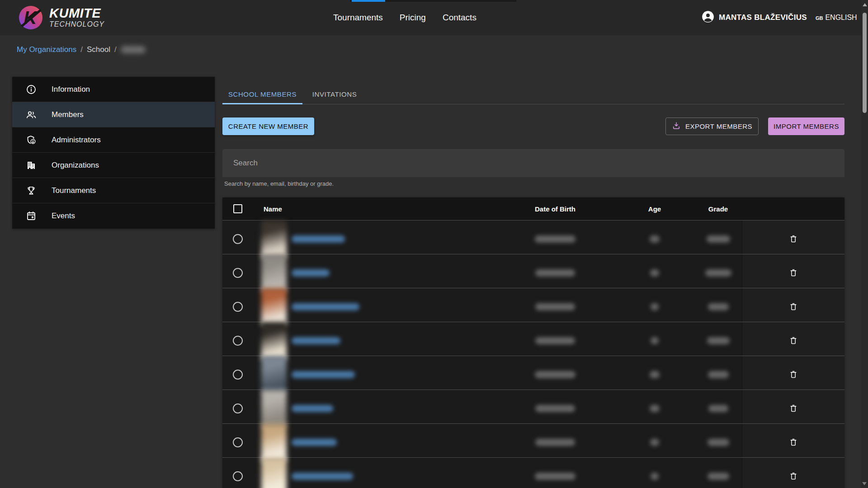 This screenshot has width=868, height=488. I want to click on nav-tournaments: Tournaments, so click(358, 18).